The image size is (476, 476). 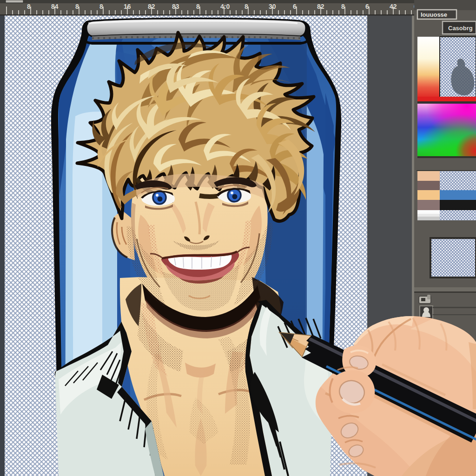 I want to click on svg-text: Casobrg, so click(x=460, y=28).